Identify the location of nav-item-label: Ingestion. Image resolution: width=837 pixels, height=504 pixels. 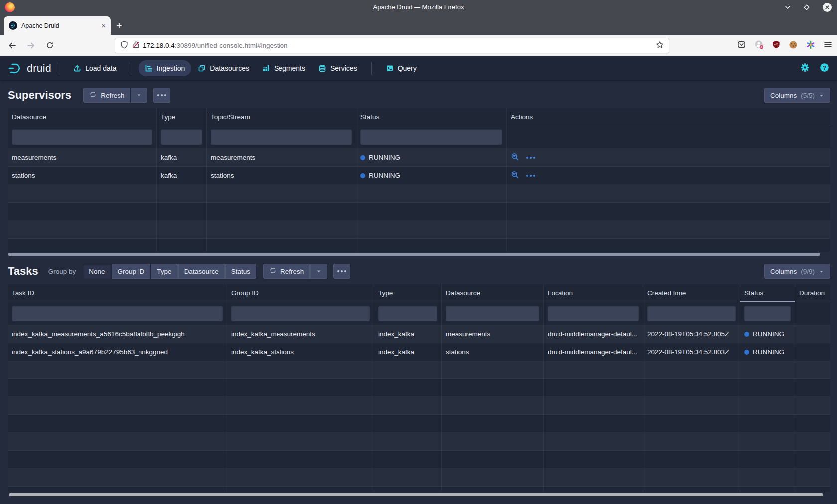
(171, 68).